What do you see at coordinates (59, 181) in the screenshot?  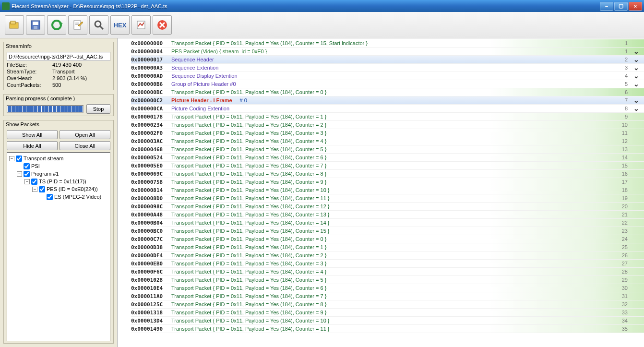 I see `tree-node-ts: −TS (PID = 0x11(17))` at bounding box center [59, 181].